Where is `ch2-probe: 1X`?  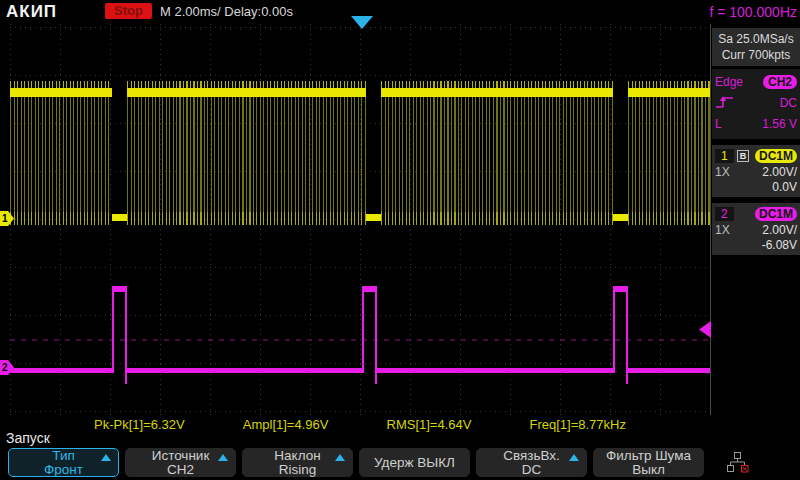 ch2-probe: 1X is located at coordinates (722, 230).